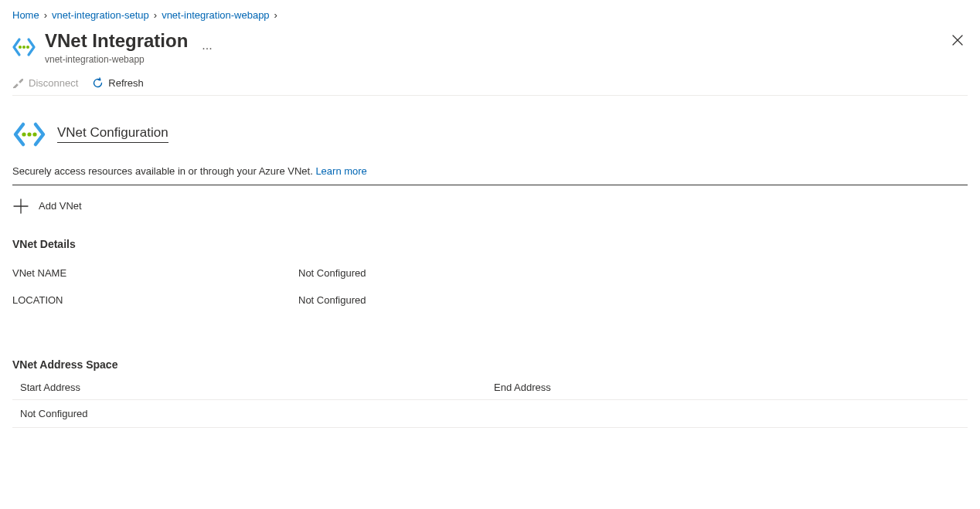 The height and width of the screenshot is (509, 980). Describe the element at coordinates (490, 402) in the screenshot. I see `address-table: Start Address End Address Not Configured` at that location.